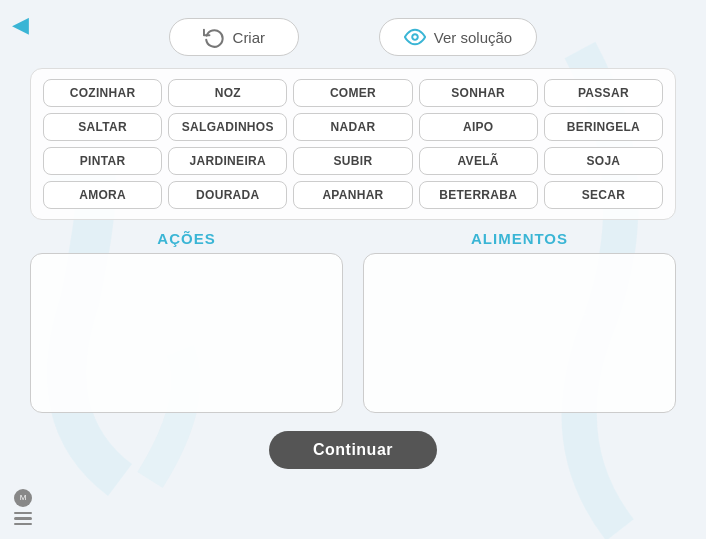 The height and width of the screenshot is (539, 706). Describe the element at coordinates (353, 449) in the screenshot. I see `continue-row: Continuar` at that location.